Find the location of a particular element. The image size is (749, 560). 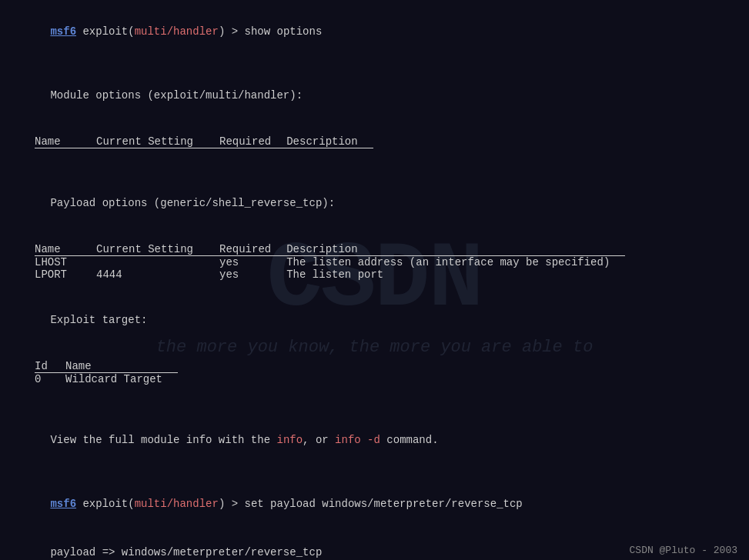

lport-current: 4444 is located at coordinates (158, 275).